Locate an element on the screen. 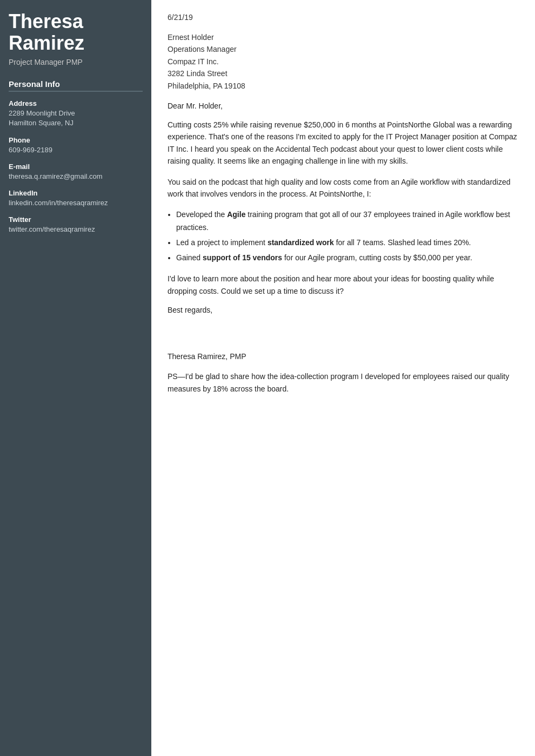 The image size is (535, 756). twitter-label: Twitter is located at coordinates (76, 219).